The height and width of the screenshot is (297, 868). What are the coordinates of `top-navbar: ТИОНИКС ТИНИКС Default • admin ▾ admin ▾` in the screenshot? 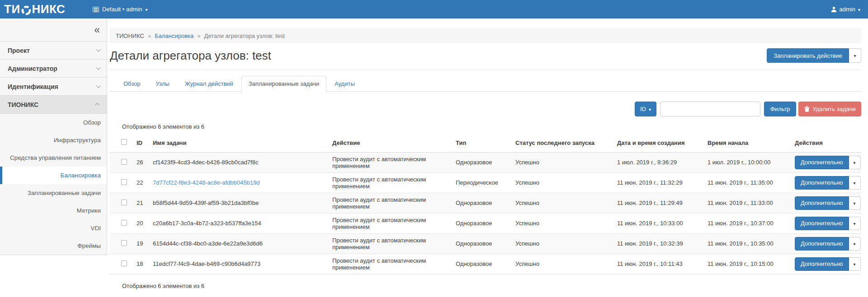 It's located at (434, 9).